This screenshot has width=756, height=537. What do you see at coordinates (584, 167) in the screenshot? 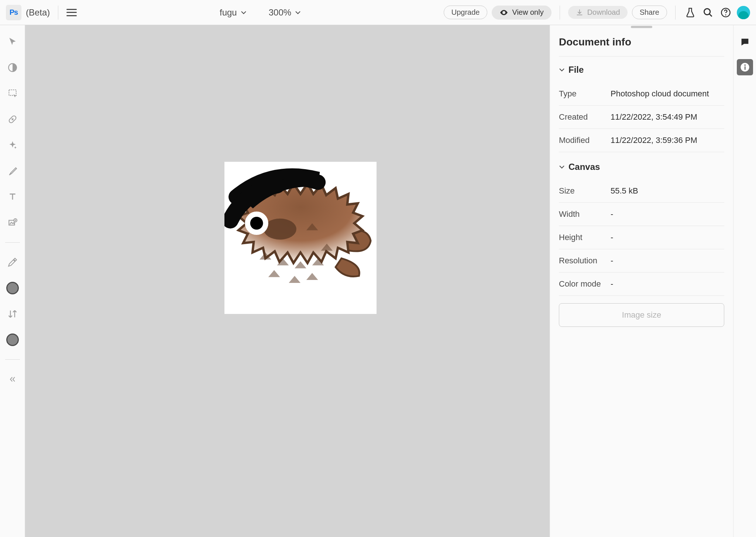
I see `canvas-section-title: Canvas` at bounding box center [584, 167].